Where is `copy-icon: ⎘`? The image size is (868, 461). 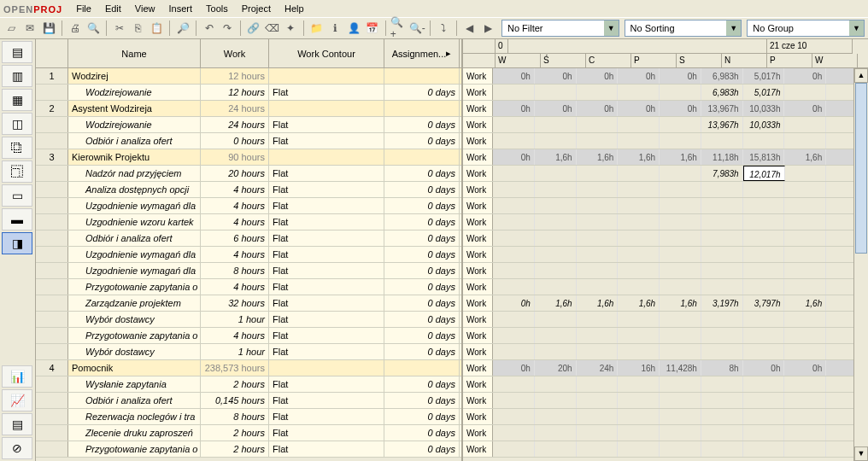
copy-icon: ⎘ is located at coordinates (138, 28).